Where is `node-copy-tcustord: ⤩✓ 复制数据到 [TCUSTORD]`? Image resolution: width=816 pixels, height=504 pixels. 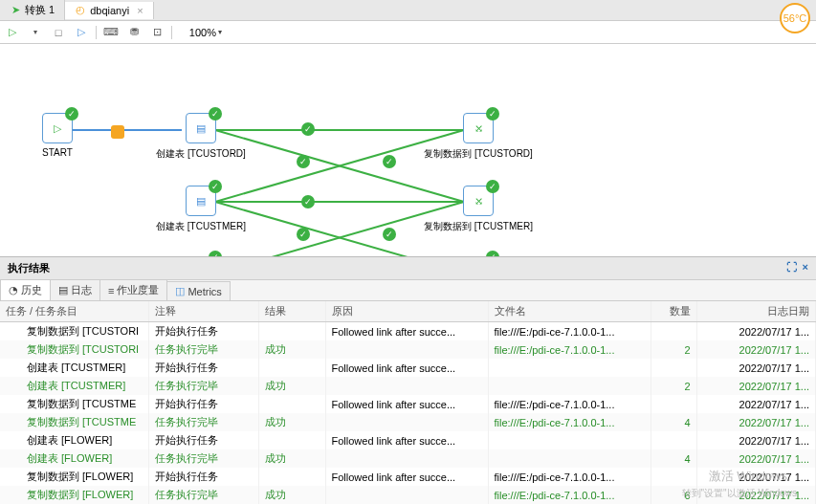
node-copy-tcustord: ⤩✓ 复制数据到 [TCUSTORD] is located at coordinates (478, 137).